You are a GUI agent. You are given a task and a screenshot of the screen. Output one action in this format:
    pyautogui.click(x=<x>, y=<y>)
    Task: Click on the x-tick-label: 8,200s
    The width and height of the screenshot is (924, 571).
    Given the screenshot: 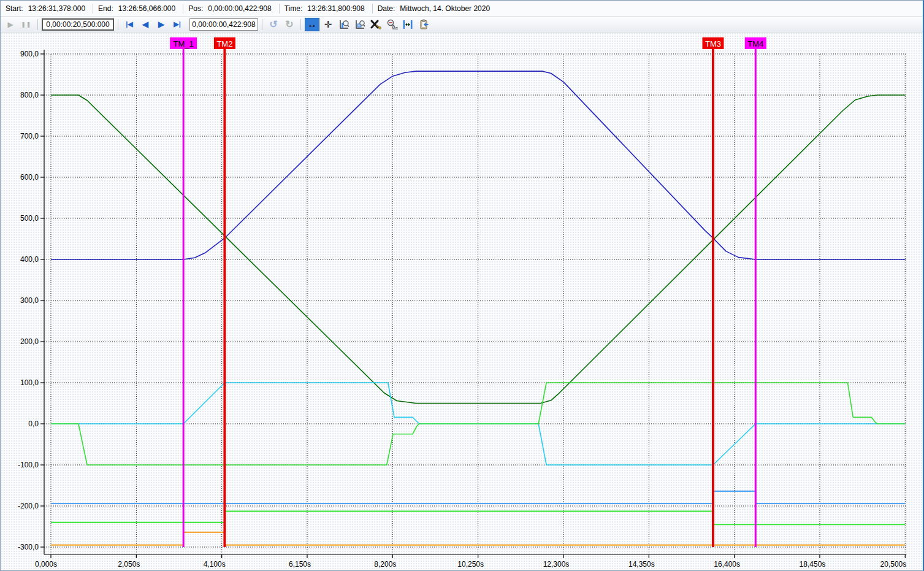 What is the action you would take?
    pyautogui.click(x=385, y=564)
    